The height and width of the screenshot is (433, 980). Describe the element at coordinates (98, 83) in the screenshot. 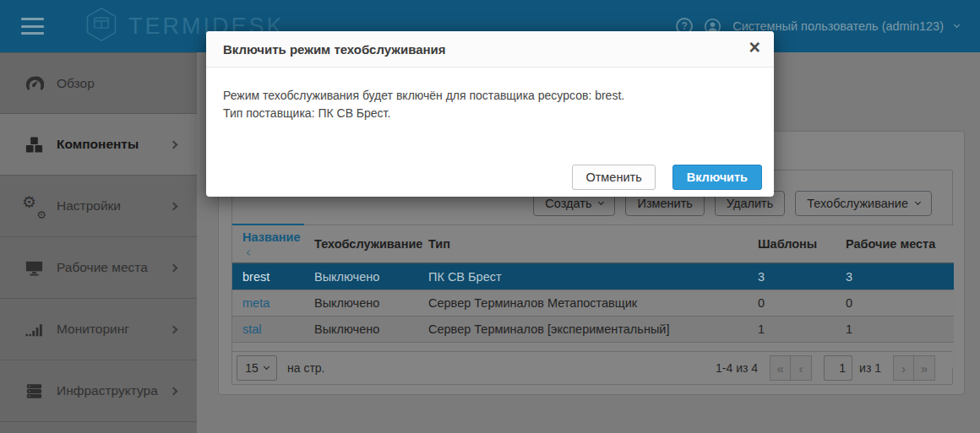

I see `sidebar-item-overview: Обзор` at that location.